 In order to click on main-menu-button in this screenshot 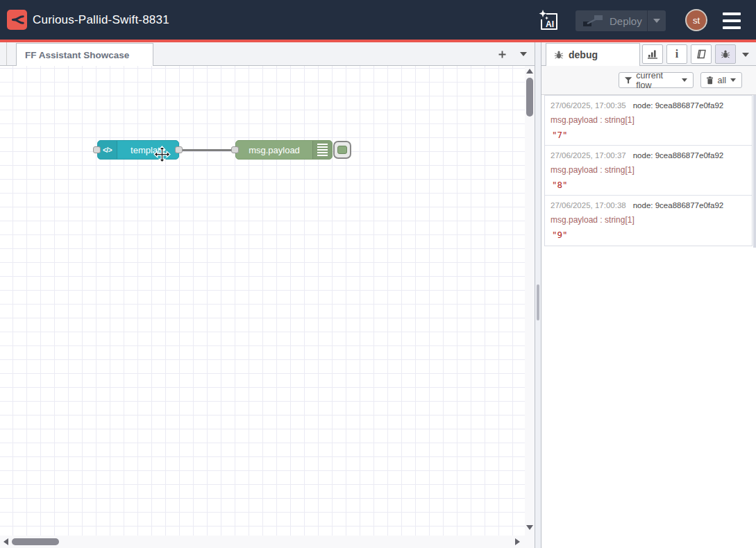, I will do `click(732, 21)`.